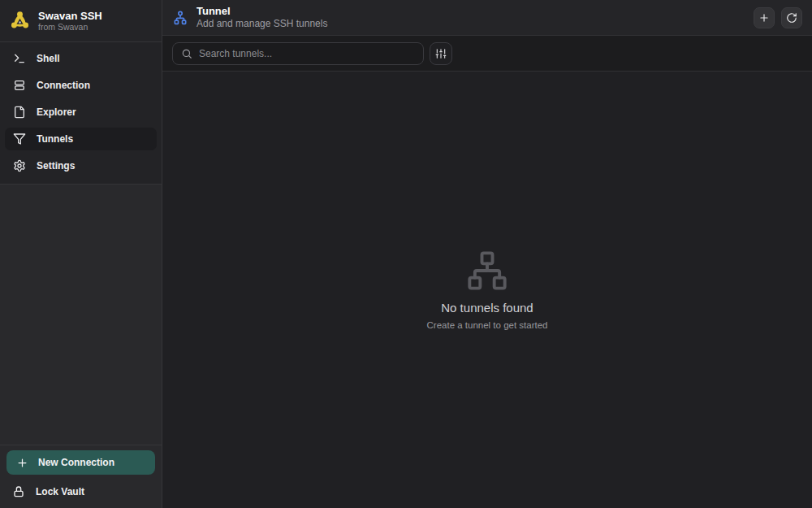 Image resolution: width=812 pixels, height=508 pixels. What do you see at coordinates (764, 18) in the screenshot?
I see `add-tunnel-button` at bounding box center [764, 18].